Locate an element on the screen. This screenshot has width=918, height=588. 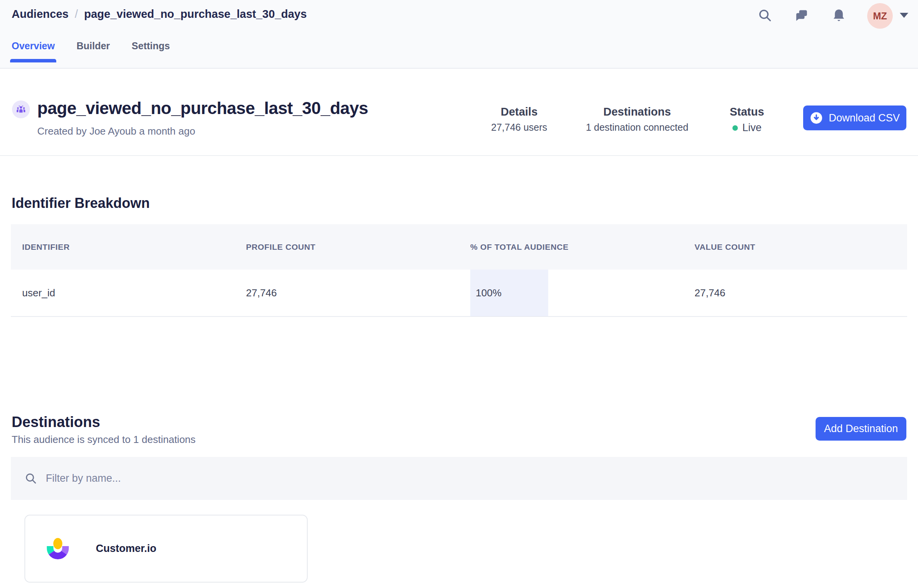
download-csv-label: Download CSV is located at coordinates (864, 118).